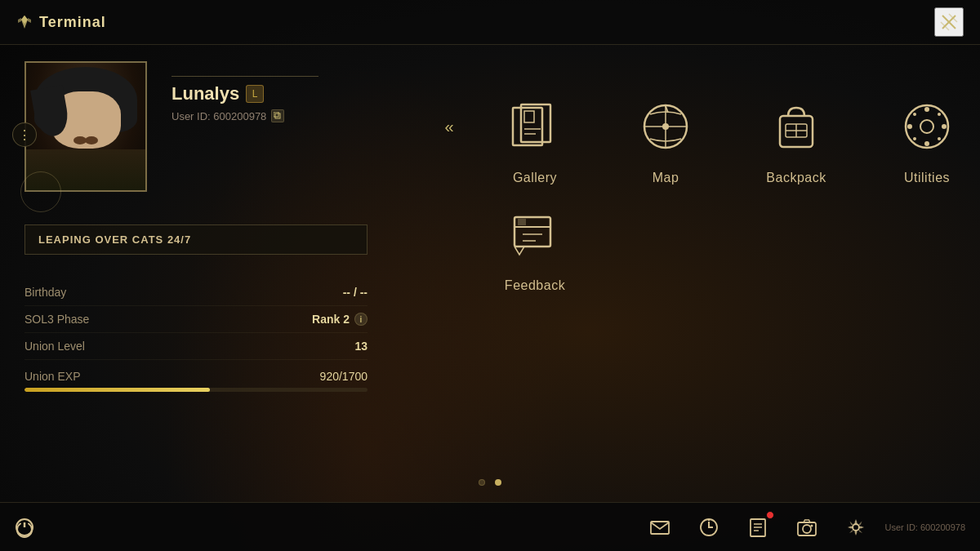 This screenshot has height=551, width=980. What do you see at coordinates (927, 127) in the screenshot?
I see `utilities-icon-wrap` at bounding box center [927, 127].